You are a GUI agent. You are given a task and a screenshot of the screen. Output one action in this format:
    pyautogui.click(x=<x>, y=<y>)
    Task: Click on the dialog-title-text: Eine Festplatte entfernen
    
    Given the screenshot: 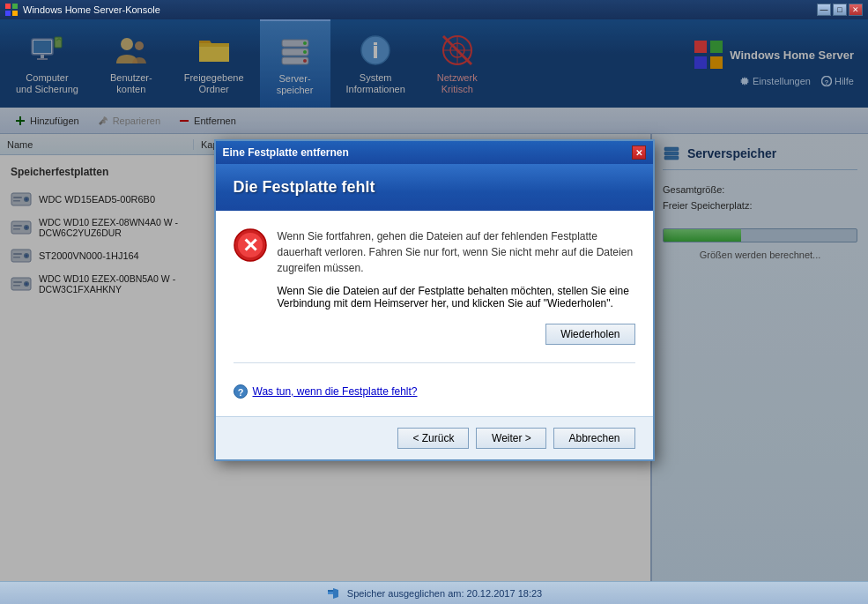 What is the action you would take?
    pyautogui.click(x=286, y=153)
    